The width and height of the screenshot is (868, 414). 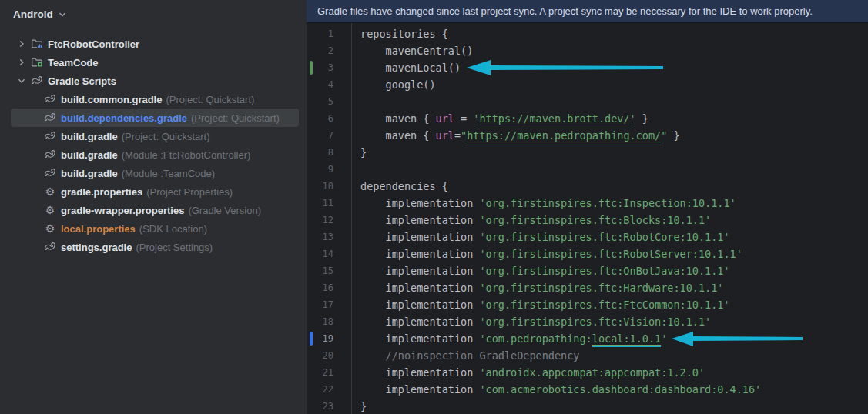 What do you see at coordinates (329, 406) in the screenshot?
I see `editor-gutter-cell: 23` at bounding box center [329, 406].